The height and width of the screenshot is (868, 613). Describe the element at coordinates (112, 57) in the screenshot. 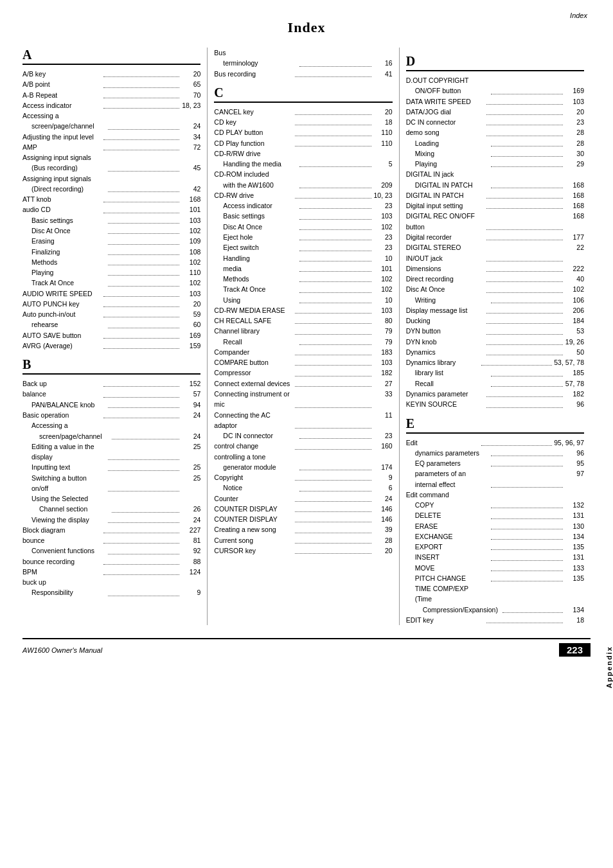

I see `section-a-letter: A` at that location.